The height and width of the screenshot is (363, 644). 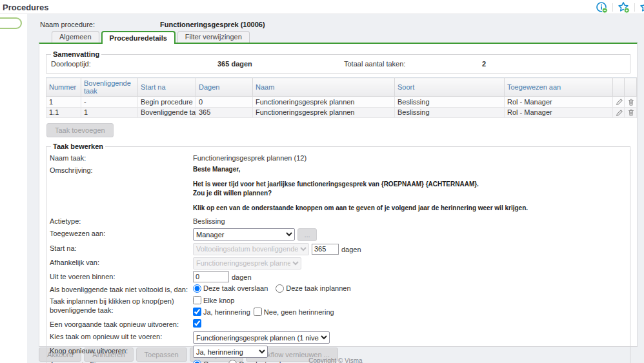 I want to click on procedure-name-value: Functioneringsgesprek (10006), so click(x=213, y=25).